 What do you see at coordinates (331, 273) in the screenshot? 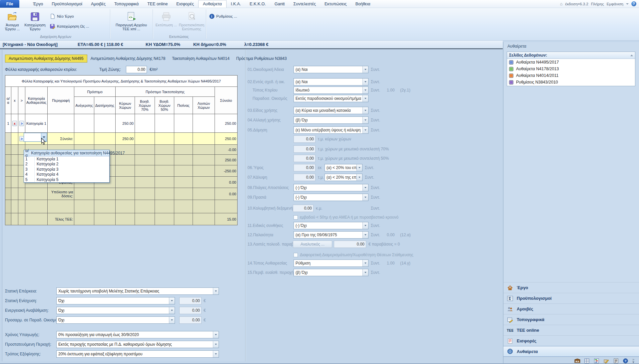
I see `field-15-combo: (β) Όχι` at bounding box center [331, 273].